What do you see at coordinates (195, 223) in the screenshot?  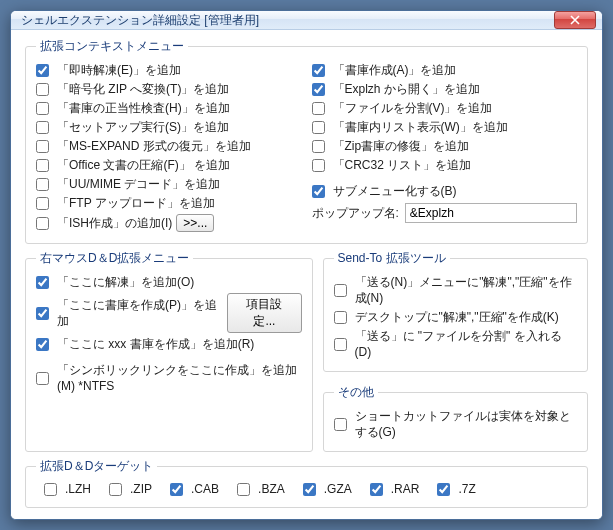 I see `more-ish-button: >>...` at bounding box center [195, 223].